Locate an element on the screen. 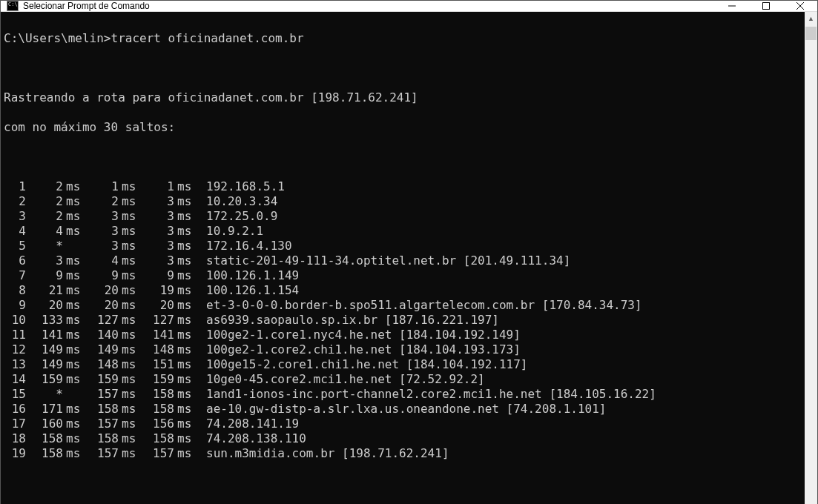 This screenshot has width=818, height=504. hop-row: 5*3ms3ms172.16.4.130 is located at coordinates (403, 246).